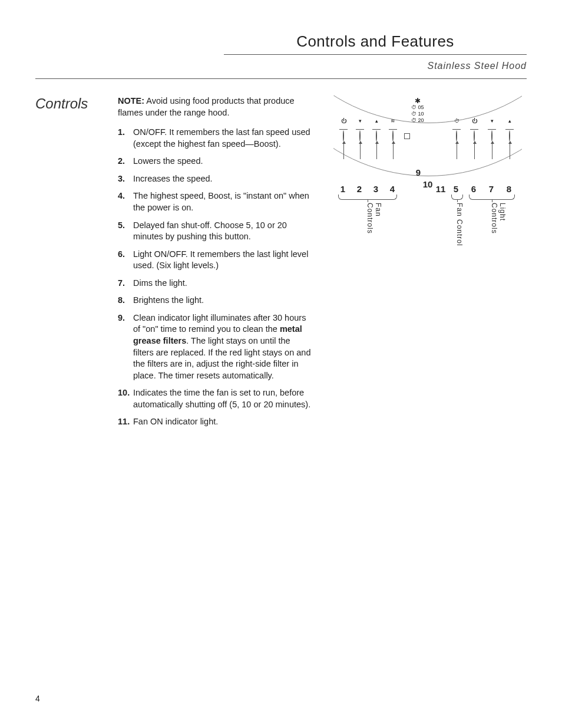 This screenshot has height=728, width=562. I want to click on callout-10: 10, so click(428, 184).